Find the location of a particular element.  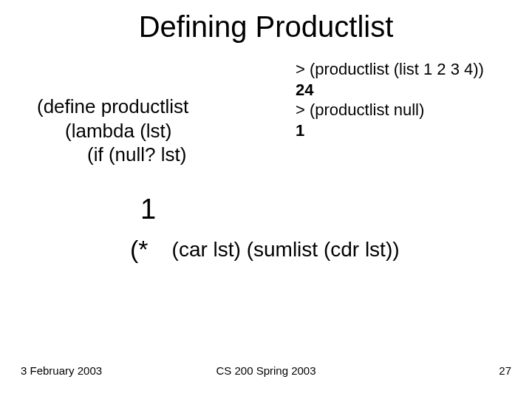

footer-page-number: 27 is located at coordinates (505, 371).